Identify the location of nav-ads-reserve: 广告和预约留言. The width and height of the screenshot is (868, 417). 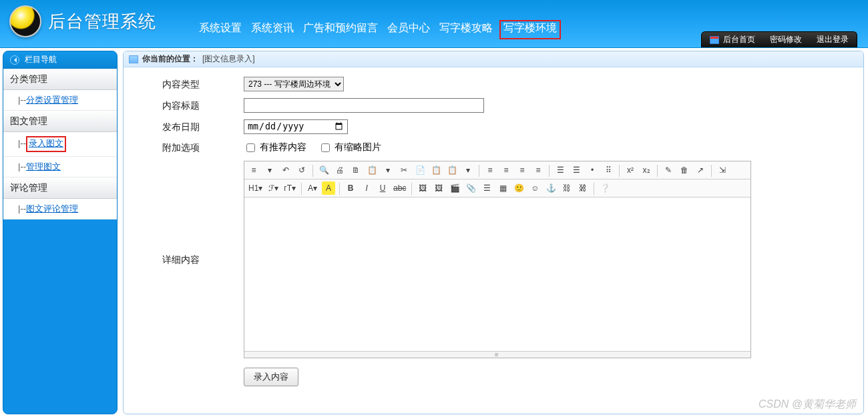
(341, 29).